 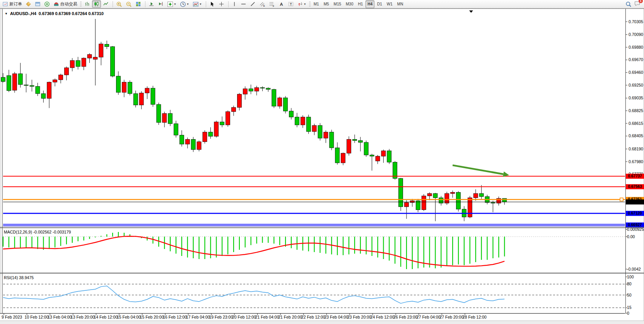 What do you see at coordinates (337, 4) in the screenshot?
I see `timeframe-button-M15: M15` at bounding box center [337, 4].